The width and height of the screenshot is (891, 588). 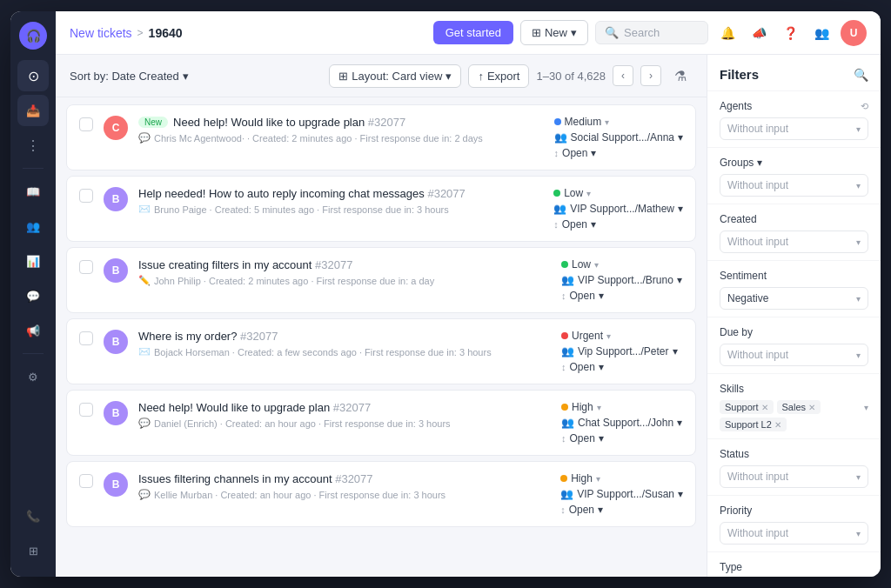 I want to click on home-icon: ⊙, so click(x=33, y=77).